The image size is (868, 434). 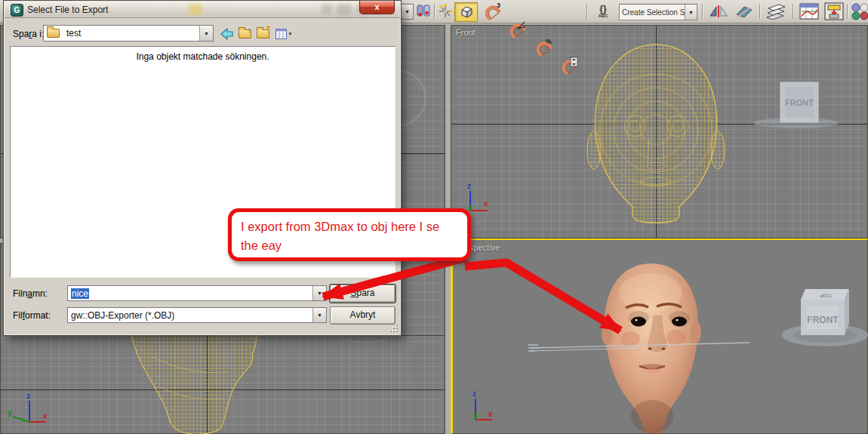 What do you see at coordinates (190, 294) in the screenshot?
I see `filename-input: nice` at bounding box center [190, 294].